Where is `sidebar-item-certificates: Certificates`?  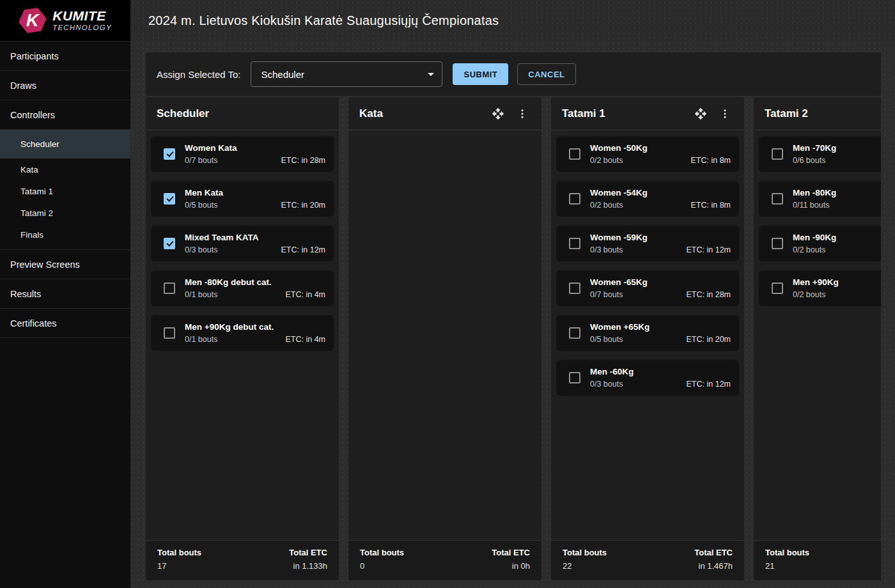 sidebar-item-certificates: Certificates is located at coordinates (65, 323).